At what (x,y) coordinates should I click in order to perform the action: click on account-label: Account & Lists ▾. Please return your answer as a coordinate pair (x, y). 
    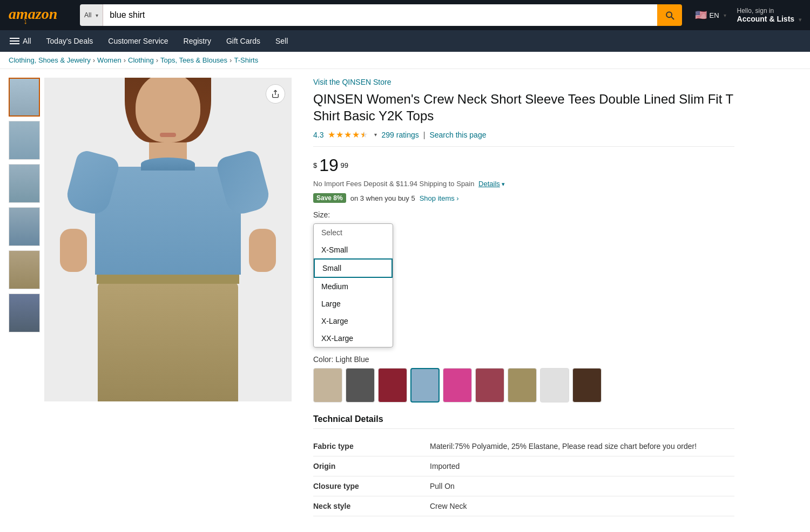
    Looking at the image, I should click on (769, 19).